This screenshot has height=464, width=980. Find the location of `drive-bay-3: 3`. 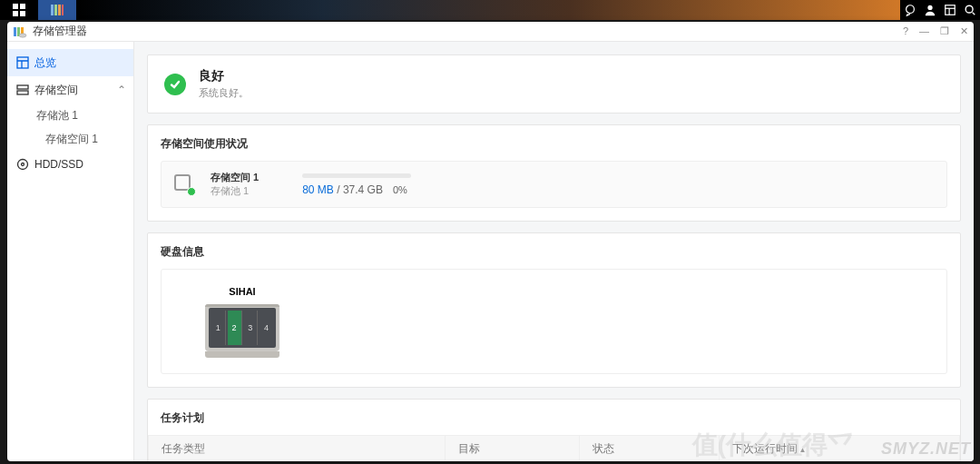

drive-bay-3: 3 is located at coordinates (251, 328).